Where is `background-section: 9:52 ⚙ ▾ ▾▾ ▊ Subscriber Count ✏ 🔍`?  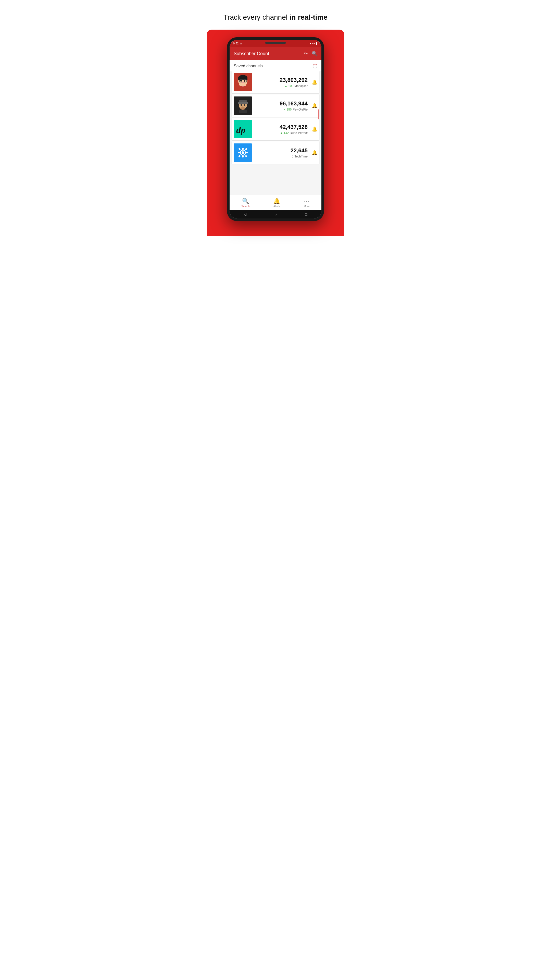 background-section: 9:52 ⚙ ▾ ▾▾ ▊ Subscriber Count ✏ 🔍 is located at coordinates (275, 133).